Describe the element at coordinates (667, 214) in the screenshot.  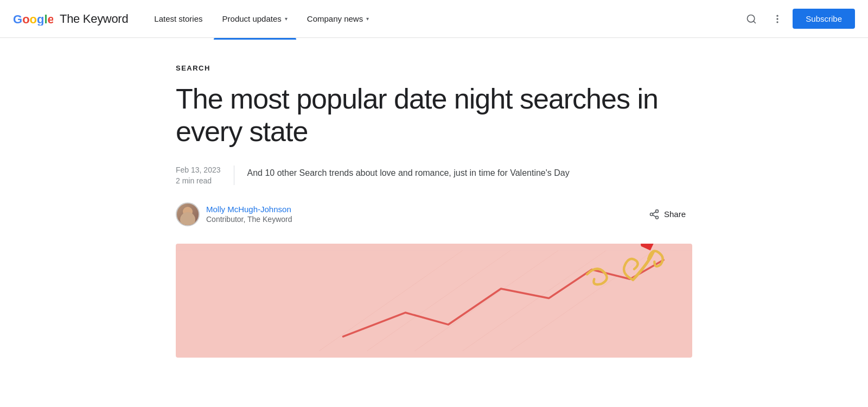
I see `share-button: Share` at that location.